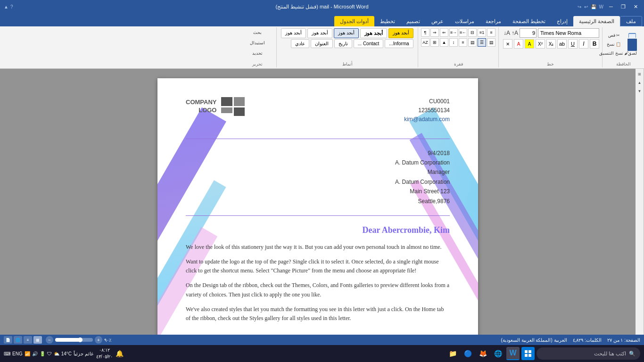 The height and width of the screenshot is (362, 644). I want to click on tab-table-tools: أدوات الجدول, so click(355, 21).